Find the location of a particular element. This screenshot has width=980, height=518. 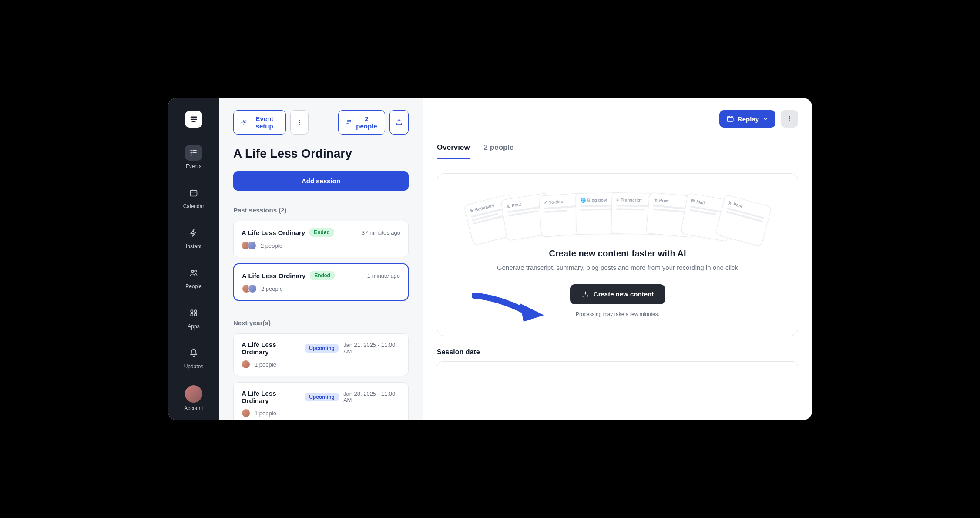

toolbar: Event setup 2 people is located at coordinates (321, 122).